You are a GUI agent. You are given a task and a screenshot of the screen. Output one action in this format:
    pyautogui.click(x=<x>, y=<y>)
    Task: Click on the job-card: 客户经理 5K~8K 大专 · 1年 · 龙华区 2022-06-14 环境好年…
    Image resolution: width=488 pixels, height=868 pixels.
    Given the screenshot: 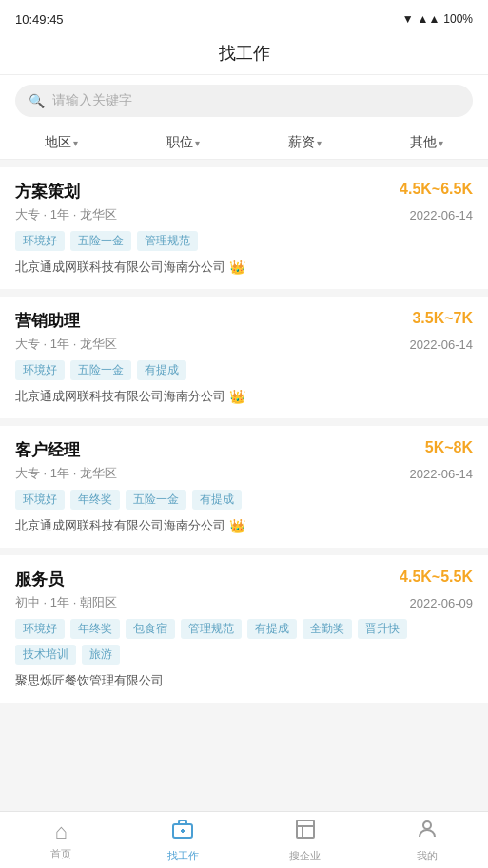 What is the action you would take?
    pyautogui.click(x=244, y=487)
    